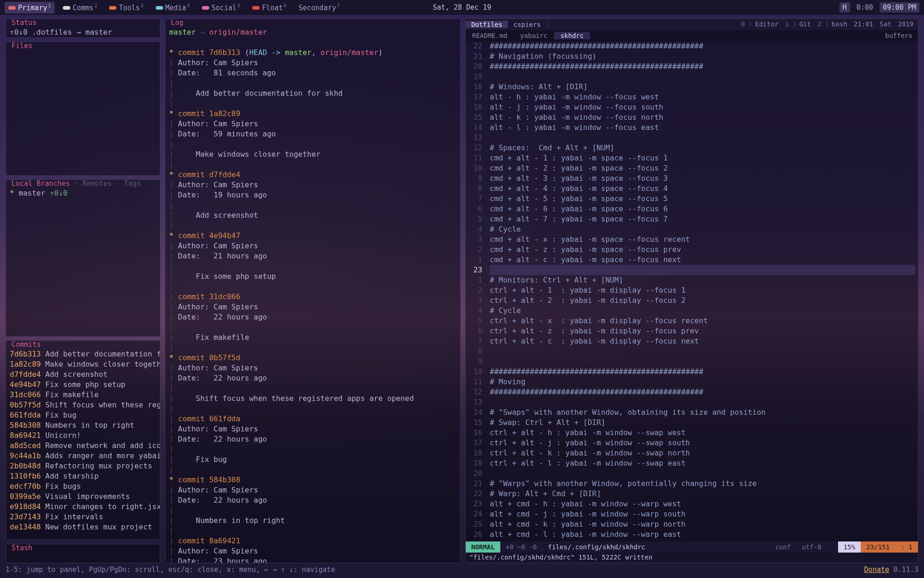  I want to click on code-line: # "Swaps" with another Window, obtaining…, so click(702, 412).